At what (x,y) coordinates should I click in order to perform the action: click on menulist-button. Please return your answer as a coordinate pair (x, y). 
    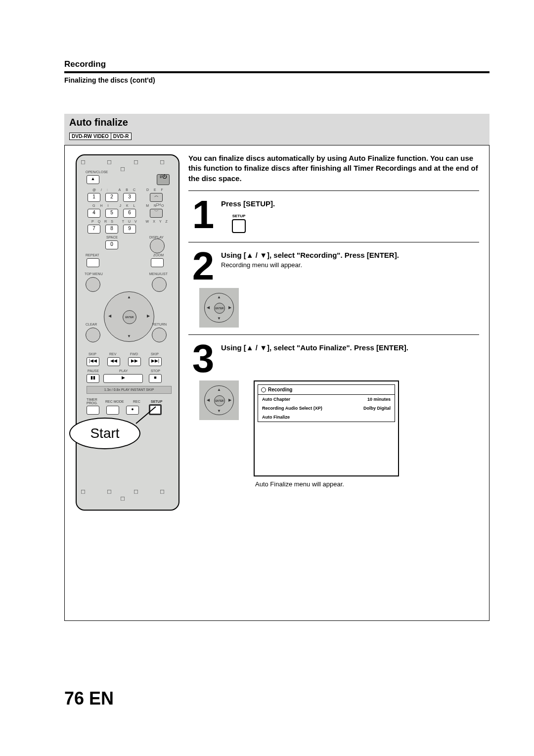
    Looking at the image, I should click on (159, 284).